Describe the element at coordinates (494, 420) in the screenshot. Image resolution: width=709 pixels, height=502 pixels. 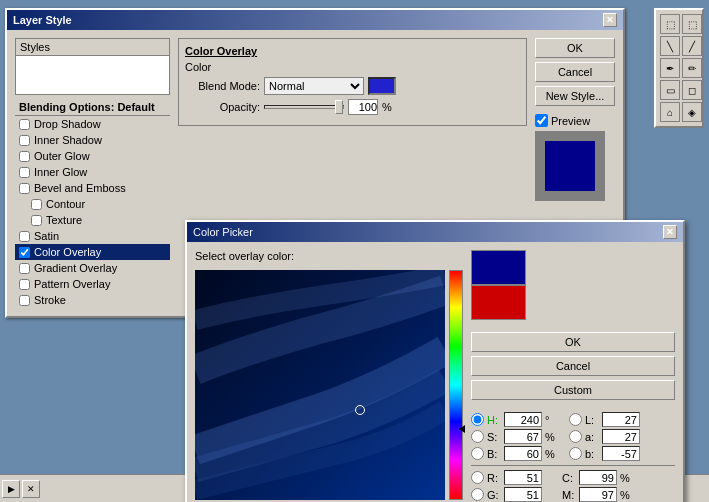
I see `h-label: H:` at that location.